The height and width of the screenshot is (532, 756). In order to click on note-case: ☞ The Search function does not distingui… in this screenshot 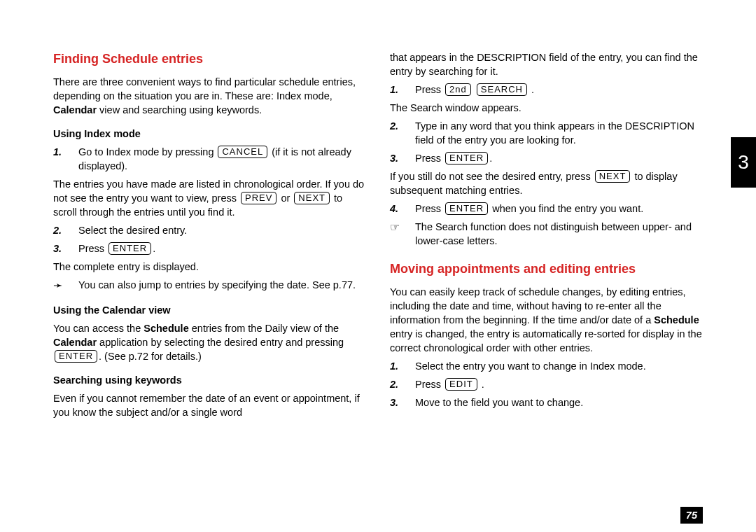, I will do `click(546, 234)`.